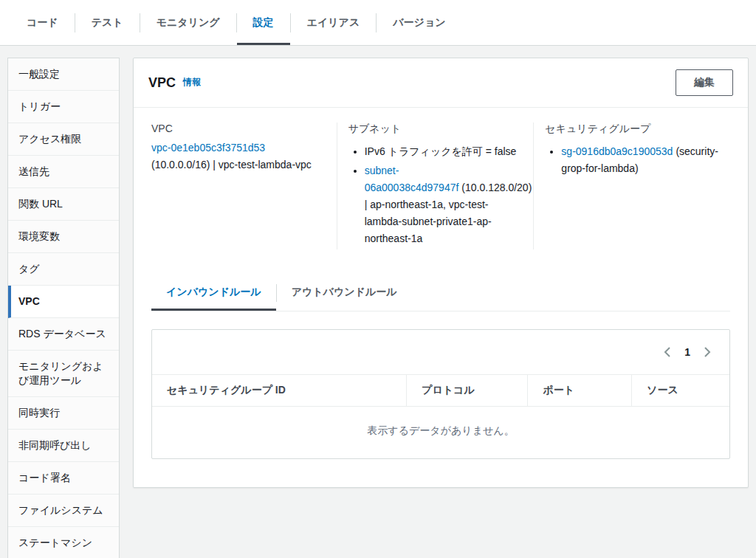 This screenshot has height=558, width=756. What do you see at coordinates (63, 302) in the screenshot?
I see `sidebar-item-vpc: VPC` at bounding box center [63, 302].